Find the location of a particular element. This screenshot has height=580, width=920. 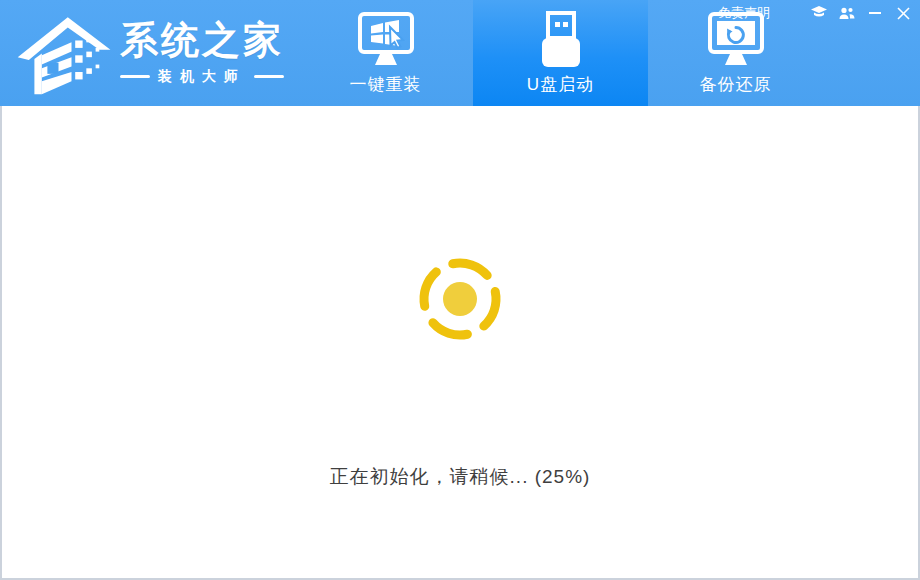

close-icon is located at coordinates (904, 14).